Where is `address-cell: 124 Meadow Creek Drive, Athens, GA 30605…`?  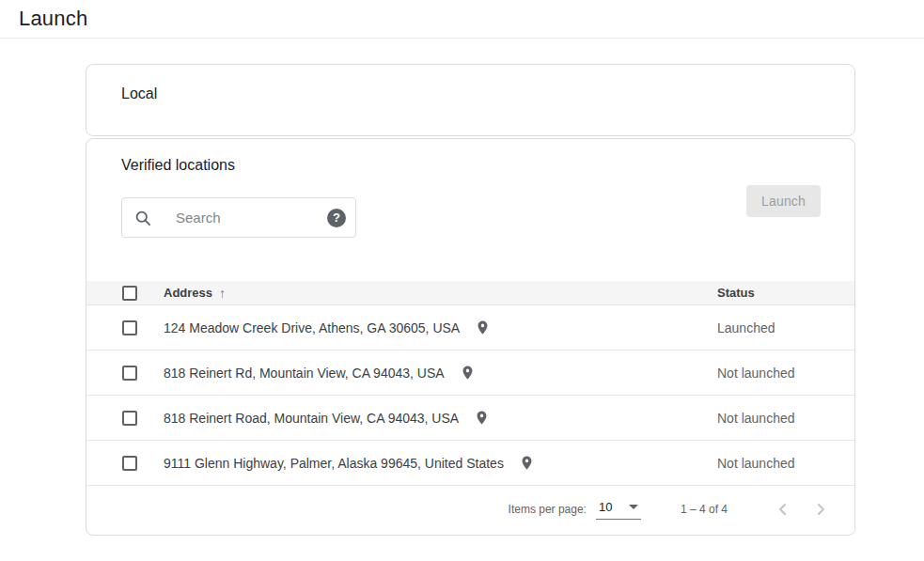
address-cell: 124 Meadow Creek Drive, Athens, GA 30605… is located at coordinates (440, 327).